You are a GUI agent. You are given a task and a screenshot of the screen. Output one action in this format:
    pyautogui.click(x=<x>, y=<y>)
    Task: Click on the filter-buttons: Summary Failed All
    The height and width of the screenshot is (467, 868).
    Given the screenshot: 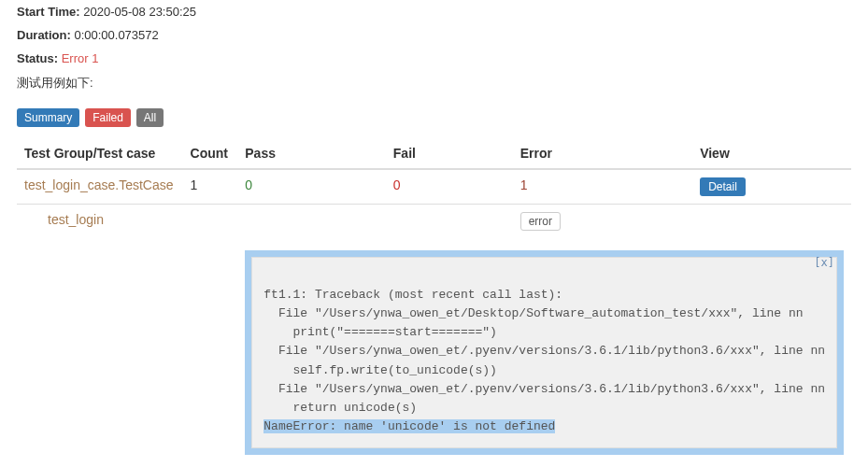 What is the action you would take?
    pyautogui.click(x=434, y=118)
    